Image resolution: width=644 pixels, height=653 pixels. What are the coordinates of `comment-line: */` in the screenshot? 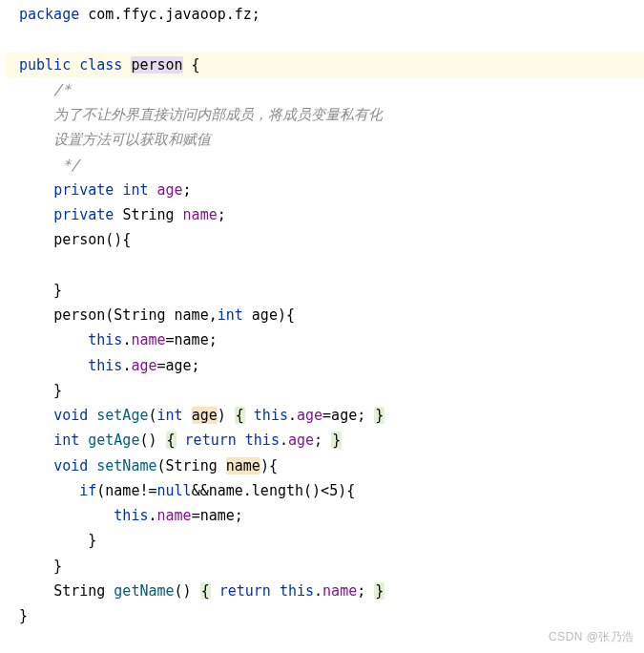 It's located at (324, 165).